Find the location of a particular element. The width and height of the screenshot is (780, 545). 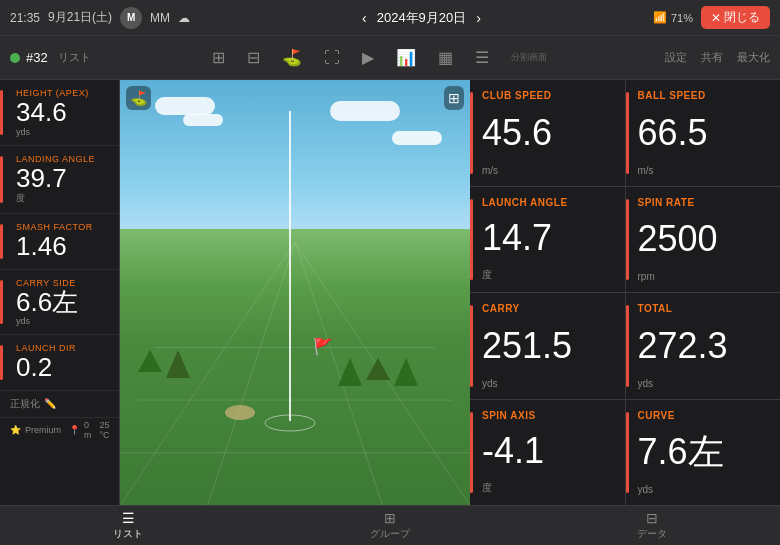

tab-chart: 📊 is located at coordinates (406, 58).